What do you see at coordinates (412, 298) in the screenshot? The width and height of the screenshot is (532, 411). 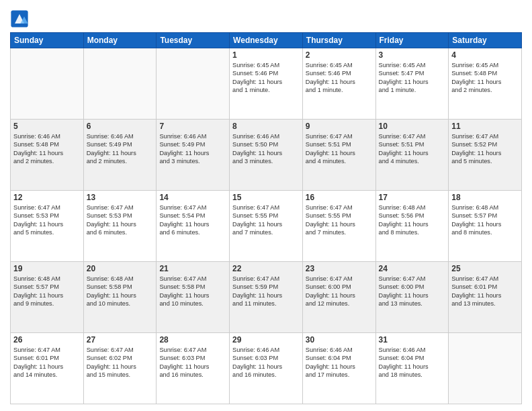 I see `day-cell: 24Sunrise: 6:47 AM Sunset: 6:00 PM Dayli…` at bounding box center [412, 298].